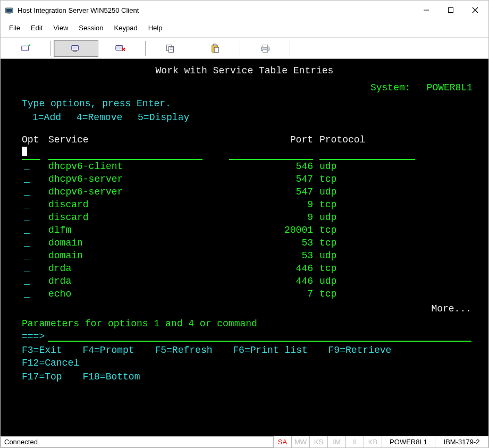 The image size is (489, 448). Describe the element at coordinates (451, 10) in the screenshot. I see `window-controls` at that location.